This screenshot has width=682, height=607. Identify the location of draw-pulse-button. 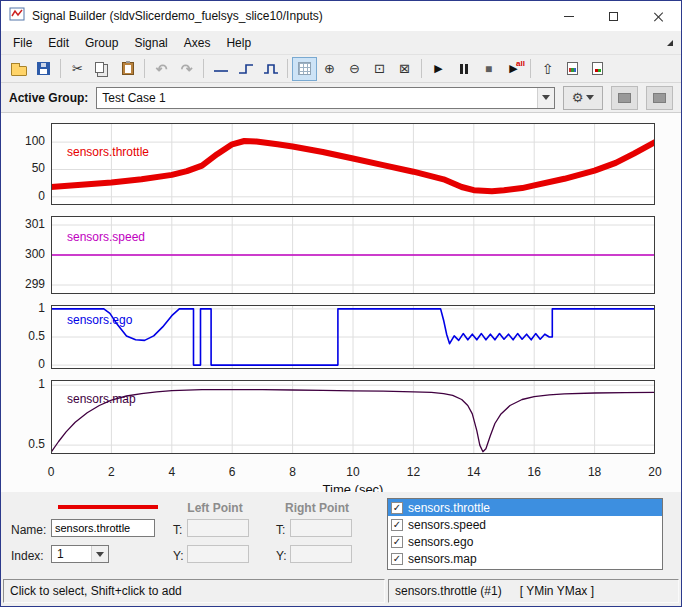
(270, 69).